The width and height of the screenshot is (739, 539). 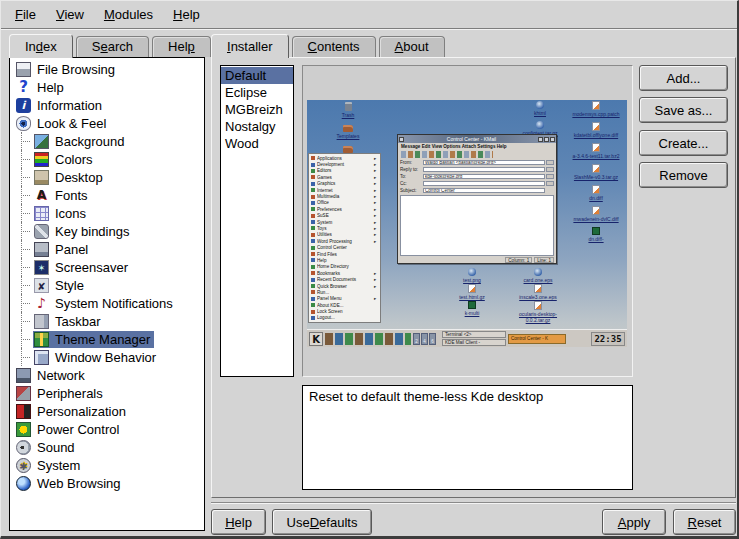 I want to click on taskbar-button: Terminal <2>, so click(x=474, y=334).